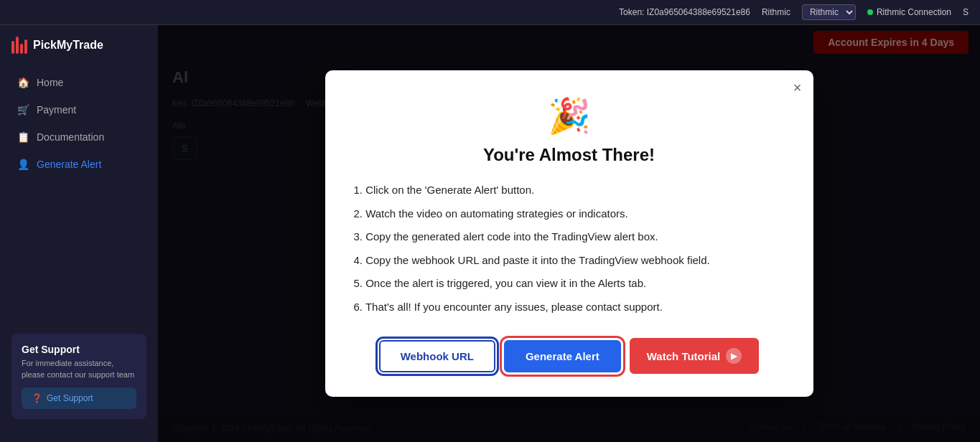 The width and height of the screenshot is (980, 442). What do you see at coordinates (19, 45) in the screenshot?
I see `logo-icon` at bounding box center [19, 45].